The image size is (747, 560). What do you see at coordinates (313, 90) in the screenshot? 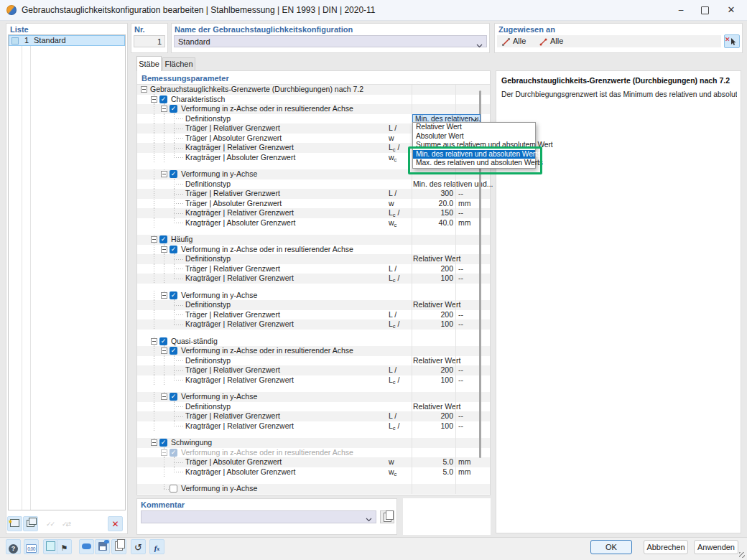
I see `tree-row: Gebrauchstauglichkeits-Grenzwerte (Durch…` at bounding box center [313, 90].